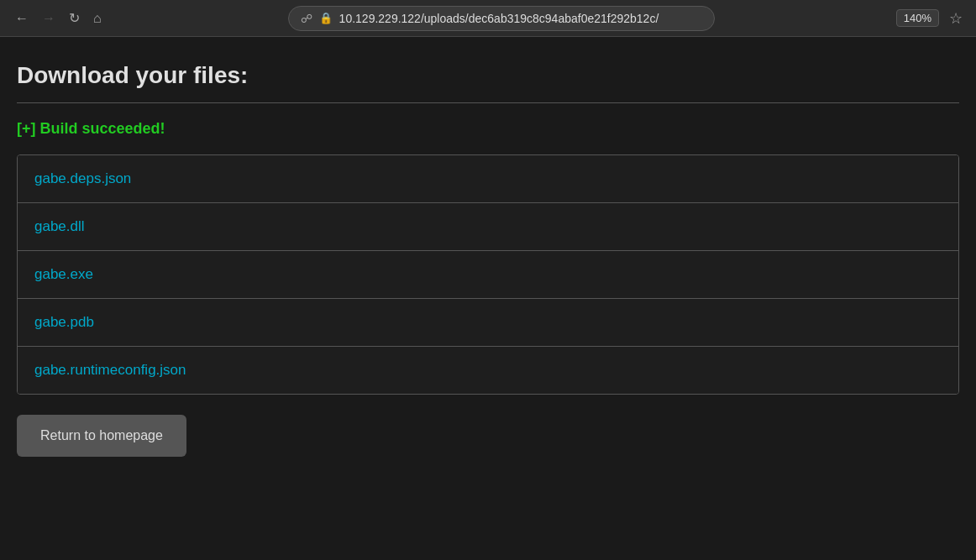 This screenshot has height=560, width=976. What do you see at coordinates (74, 18) in the screenshot?
I see `reload-button: ↻` at bounding box center [74, 18].